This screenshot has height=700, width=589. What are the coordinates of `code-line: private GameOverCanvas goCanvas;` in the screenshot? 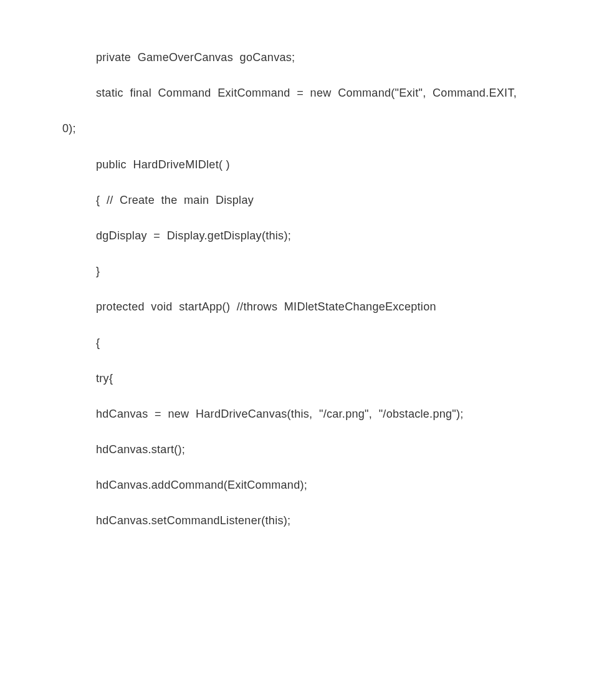 It's located at (294, 57).